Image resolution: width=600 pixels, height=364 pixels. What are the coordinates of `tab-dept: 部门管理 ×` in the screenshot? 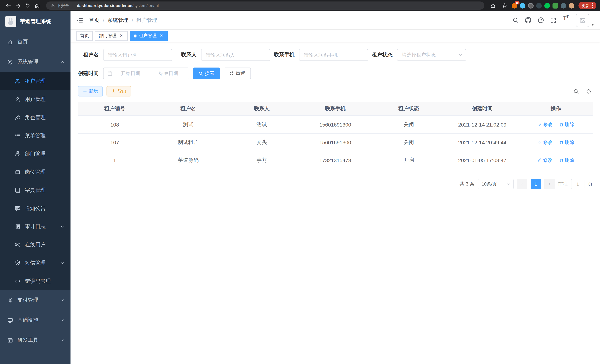 It's located at (111, 36).